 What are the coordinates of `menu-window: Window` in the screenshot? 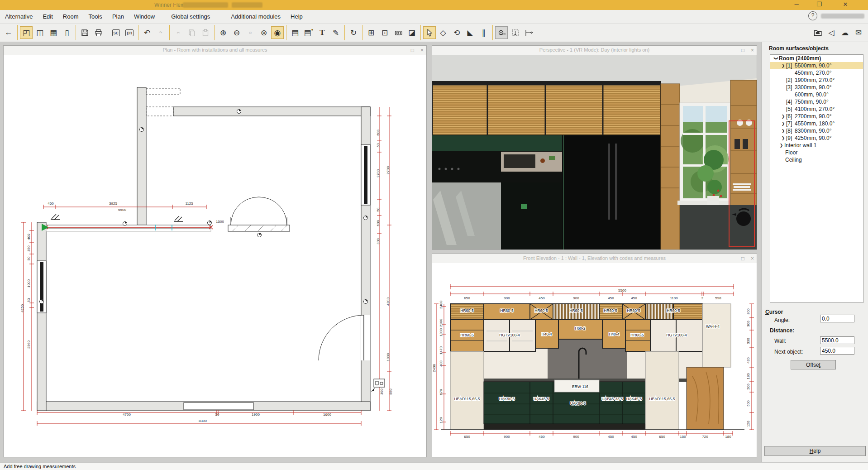 It's located at (144, 16).